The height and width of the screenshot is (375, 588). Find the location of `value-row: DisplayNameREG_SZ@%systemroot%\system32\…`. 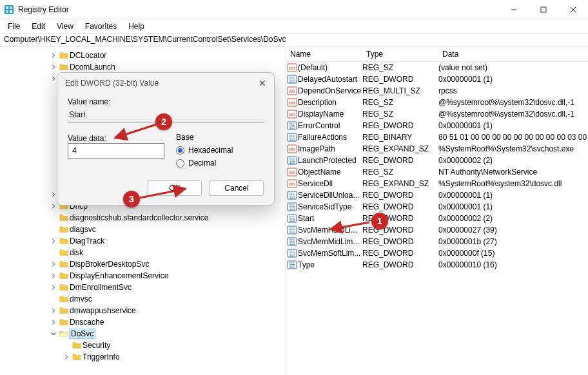

value-row: DisplayNameREG_SZ@%systemroot%\system32\… is located at coordinates (437, 114).